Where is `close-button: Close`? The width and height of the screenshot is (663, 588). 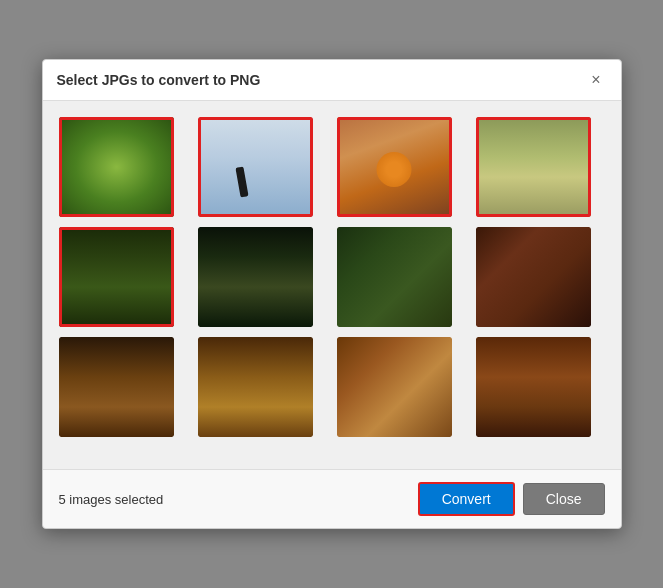
close-button: Close is located at coordinates (564, 499).